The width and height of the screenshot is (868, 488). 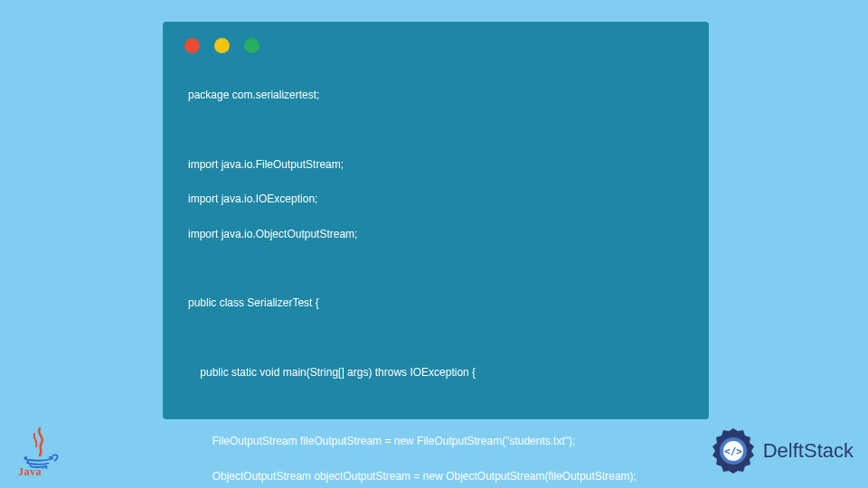 I want to click on gear-badge-icon: </>, so click(x=733, y=451).